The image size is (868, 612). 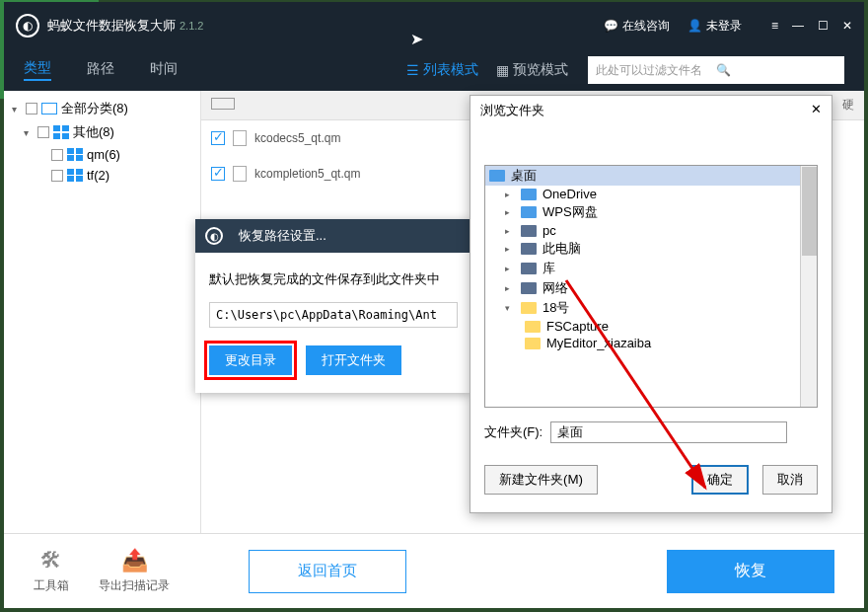 What do you see at coordinates (513, 111) in the screenshot?
I see `browse-title: 浏览文件夹` at bounding box center [513, 111].